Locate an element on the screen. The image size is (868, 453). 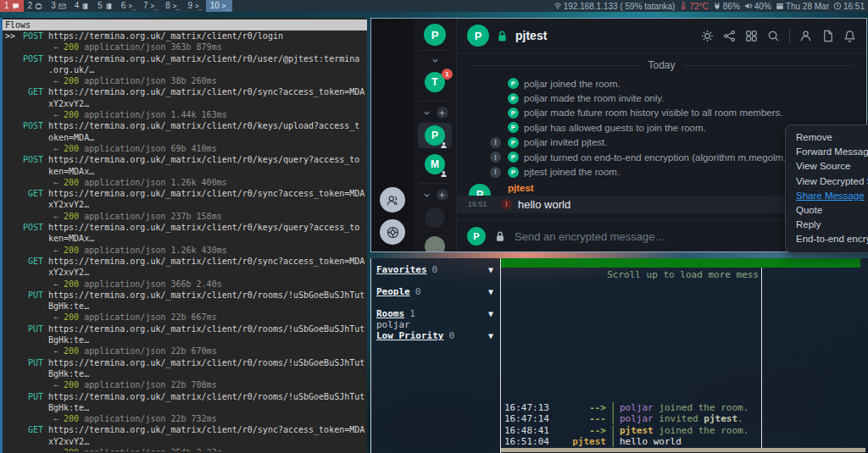
log-row: 16:47:13-->│poljar joined the room. is located at coordinates (631, 408).